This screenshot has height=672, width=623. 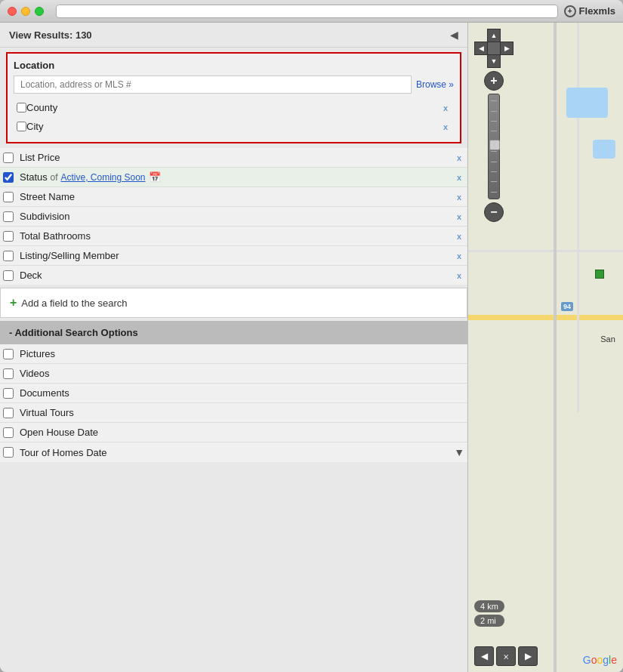 I want to click on list-item: Status ofActive, Coming Soon📅 x, so click(x=234, y=177).